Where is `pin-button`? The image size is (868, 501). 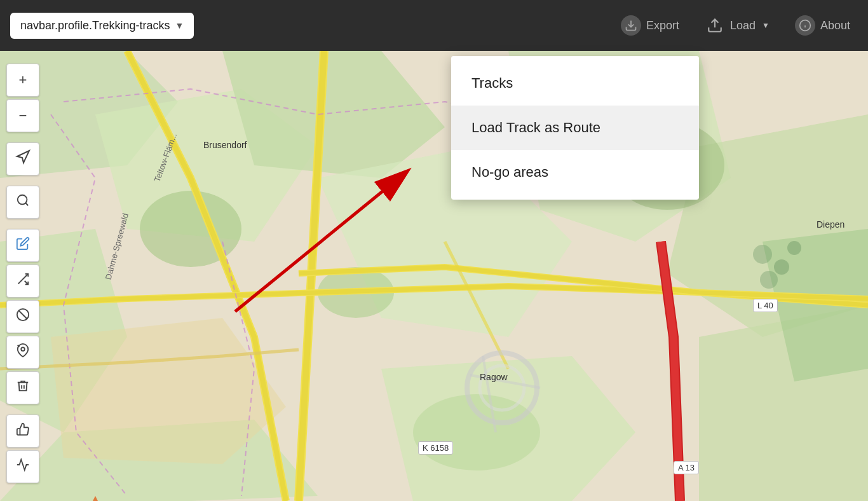
pin-button is located at coordinates (23, 352).